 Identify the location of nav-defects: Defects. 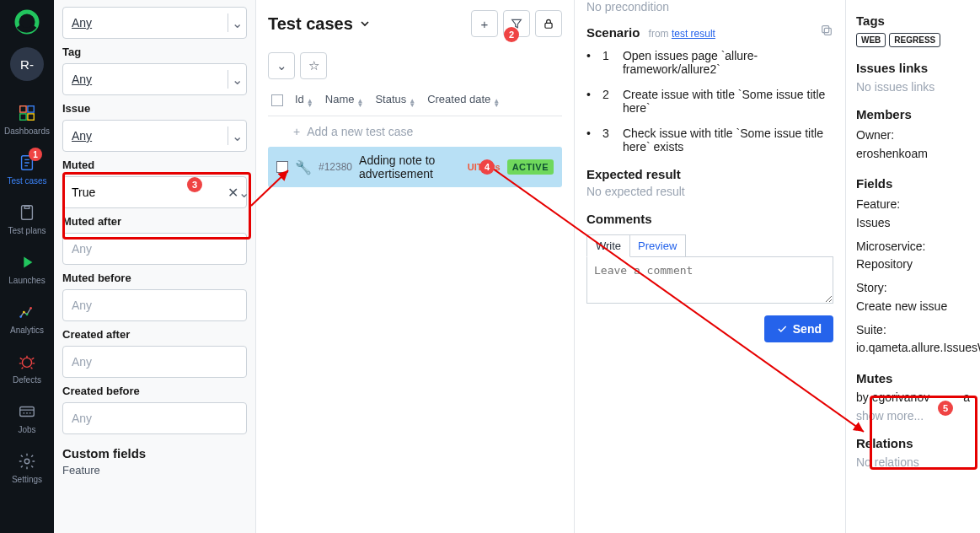
(27, 368).